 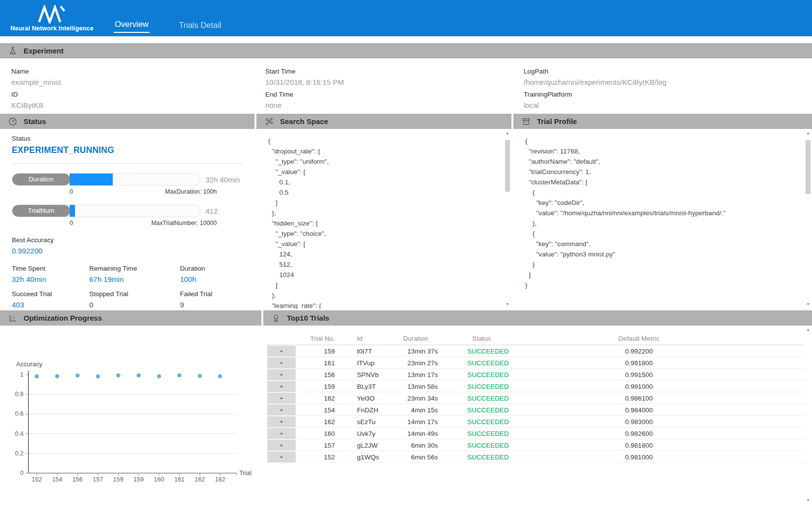 I want to click on metric-cell: 0.991000, so click(x=639, y=386).